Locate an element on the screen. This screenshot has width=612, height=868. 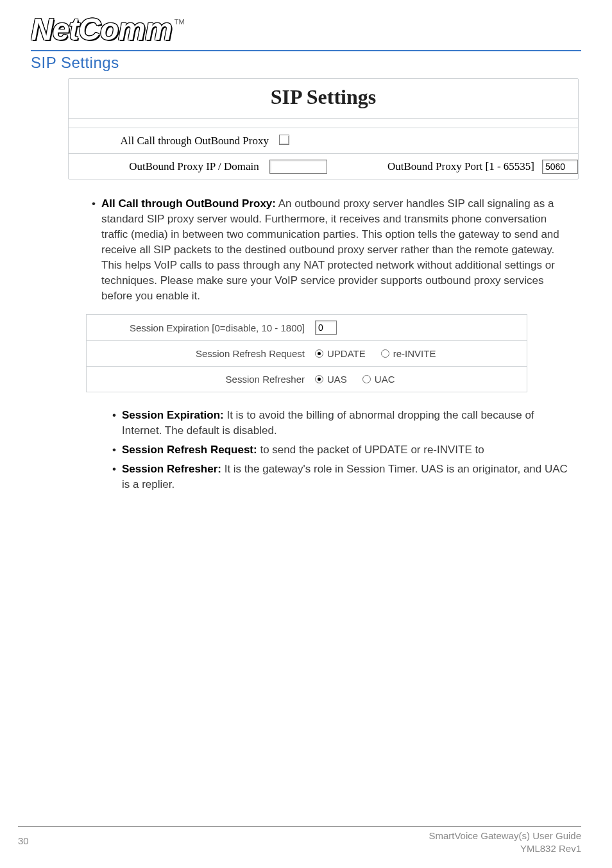
section-title: SIP Settings is located at coordinates (306, 63).